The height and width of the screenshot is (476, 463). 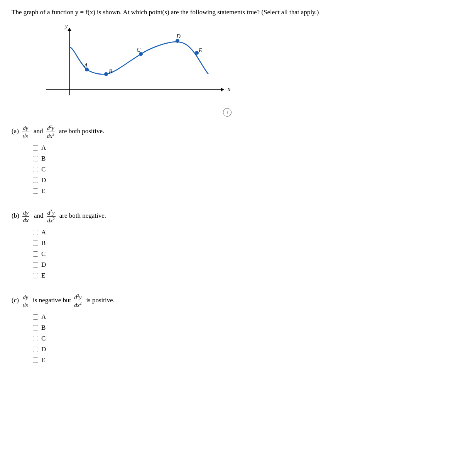 What do you see at coordinates (231, 329) in the screenshot?
I see `part-c-block: (c) dy dx is negative but d2y dx2 is pos…` at bounding box center [231, 329].